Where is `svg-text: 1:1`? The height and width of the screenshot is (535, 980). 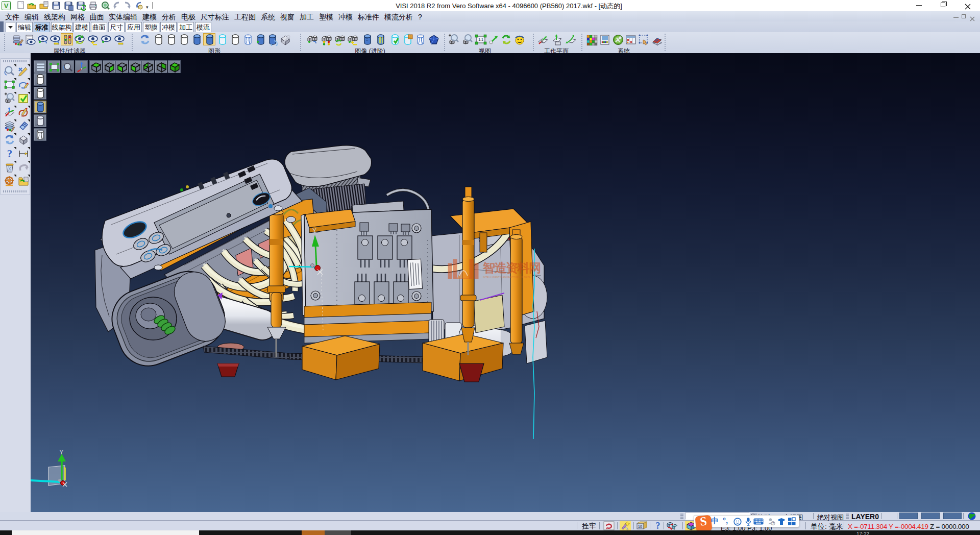
svg-text: 1:1 is located at coordinates (481, 40).